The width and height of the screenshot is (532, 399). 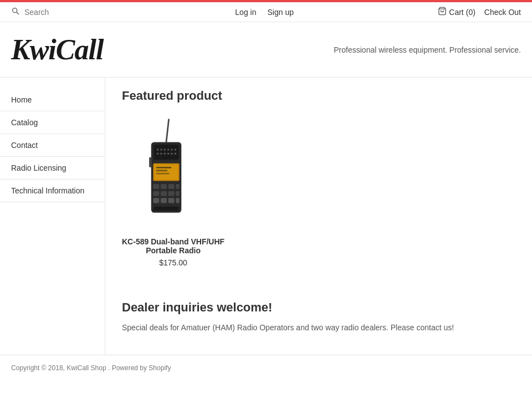 What do you see at coordinates (80, 50) in the screenshot?
I see `logo-container: KwiCall` at bounding box center [80, 50].